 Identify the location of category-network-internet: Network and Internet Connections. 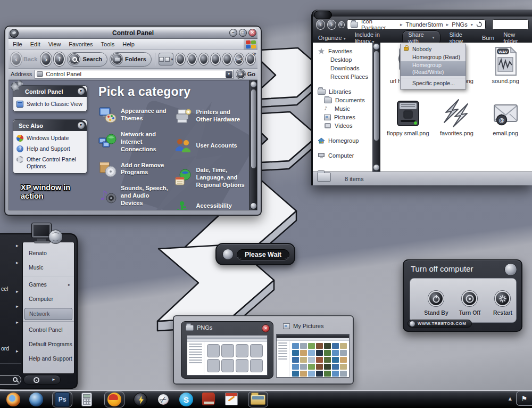
(135, 142).